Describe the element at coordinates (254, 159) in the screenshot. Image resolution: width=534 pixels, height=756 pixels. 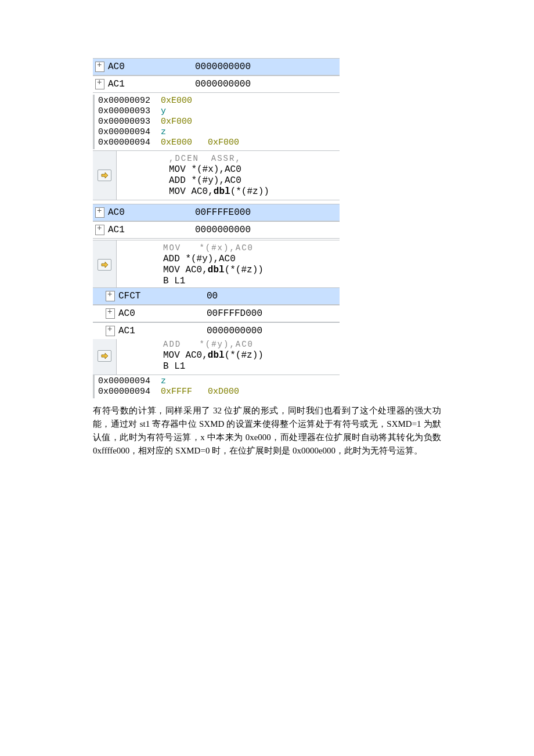
I see `code-faint-line: ,DCEN ASSR,` at that location.